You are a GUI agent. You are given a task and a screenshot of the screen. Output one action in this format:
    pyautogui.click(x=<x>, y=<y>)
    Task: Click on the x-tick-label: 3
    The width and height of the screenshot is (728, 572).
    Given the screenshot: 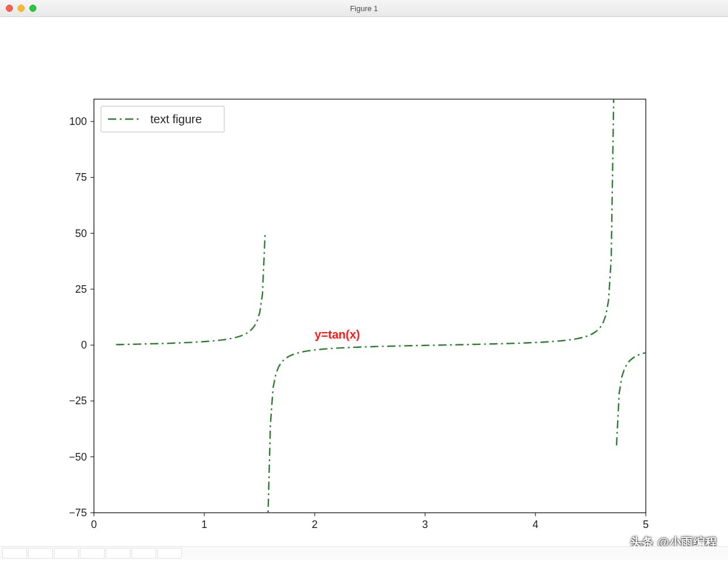 What is the action you would take?
    pyautogui.click(x=425, y=524)
    